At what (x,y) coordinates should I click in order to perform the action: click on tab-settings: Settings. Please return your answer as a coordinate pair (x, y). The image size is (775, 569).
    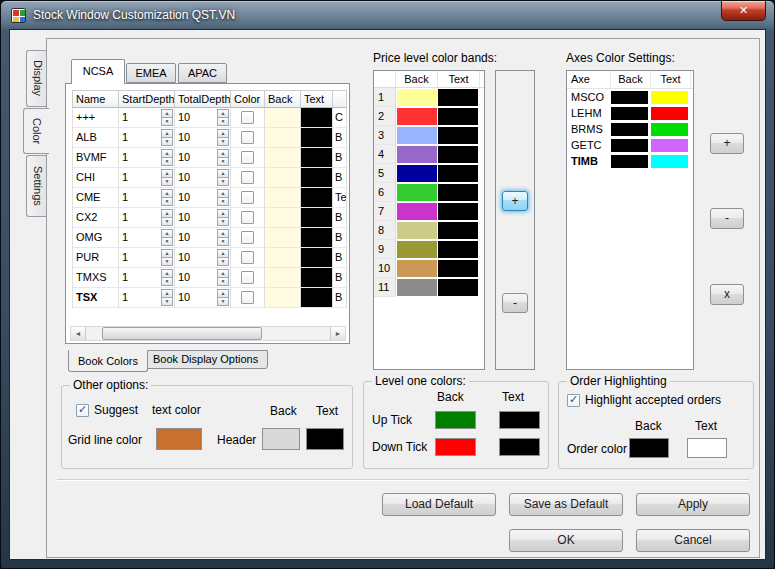
    Looking at the image, I should click on (37, 186).